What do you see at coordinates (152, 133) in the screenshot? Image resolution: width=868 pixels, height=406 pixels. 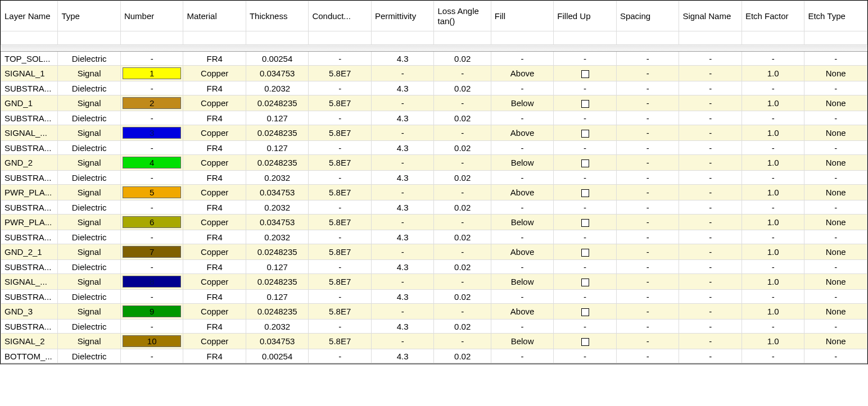 I see `layer-number-swatch: 3` at bounding box center [152, 133].